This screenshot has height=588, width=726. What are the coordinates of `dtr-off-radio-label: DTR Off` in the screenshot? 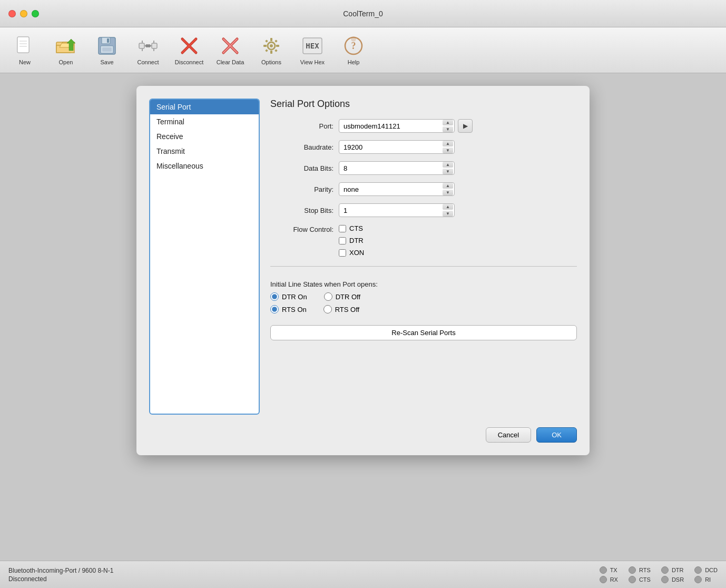 It's located at (342, 297).